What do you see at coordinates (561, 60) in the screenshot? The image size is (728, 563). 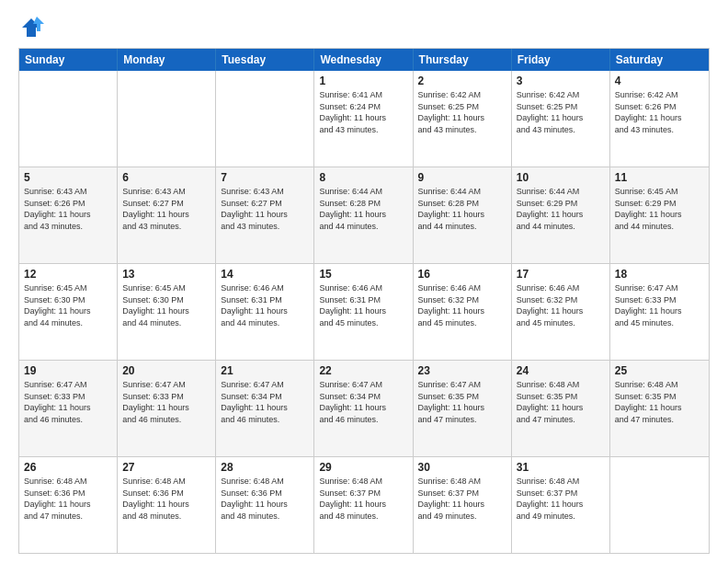 I see `header-cell-friday: Friday` at bounding box center [561, 60].